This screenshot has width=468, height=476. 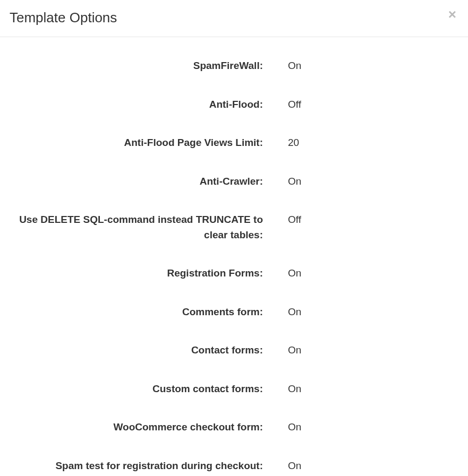 What do you see at coordinates (132, 105) in the screenshot?
I see `option-label: Anti-Flood:` at bounding box center [132, 105].